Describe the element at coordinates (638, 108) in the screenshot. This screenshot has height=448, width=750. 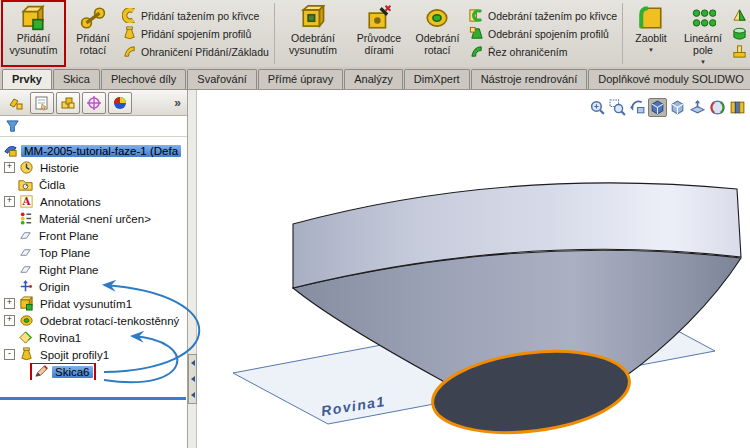
I see `previous-view-button` at that location.